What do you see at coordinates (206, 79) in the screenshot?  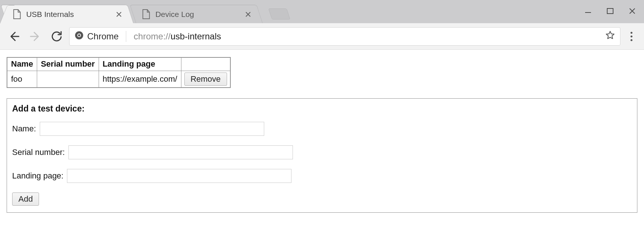 I see `remove-button: Remove` at bounding box center [206, 79].